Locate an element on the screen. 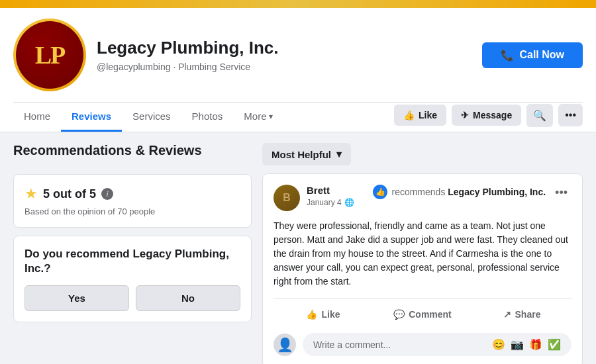 This screenshot has width=596, height=364. like-icon: 👍 is located at coordinates (409, 115).